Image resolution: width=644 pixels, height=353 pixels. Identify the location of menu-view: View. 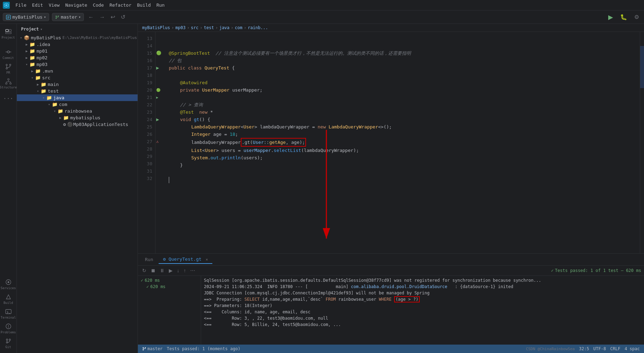
(54, 5).